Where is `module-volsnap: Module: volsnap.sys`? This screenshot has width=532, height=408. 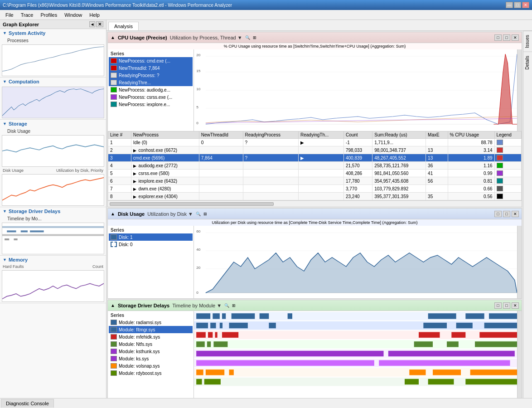 module-volsnap: Module: volsnap.sys is located at coordinates (150, 366).